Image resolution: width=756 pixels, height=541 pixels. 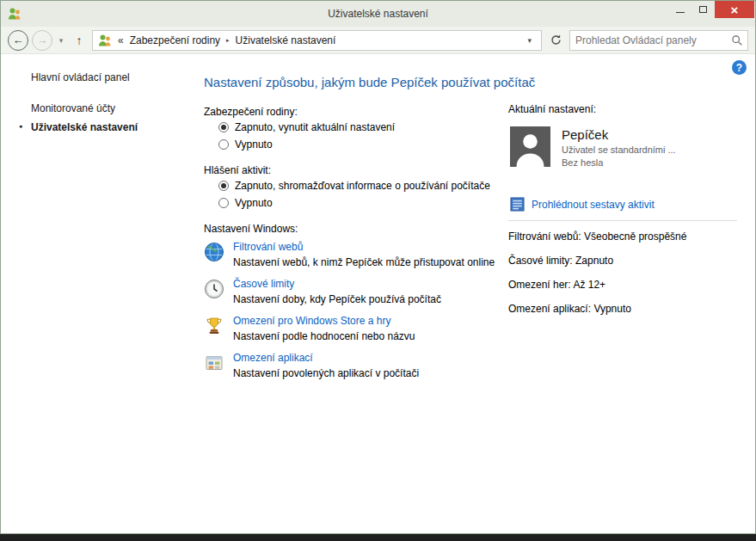 What do you see at coordinates (79, 40) in the screenshot?
I see `up-arrow-icon: ↑` at bounding box center [79, 40].